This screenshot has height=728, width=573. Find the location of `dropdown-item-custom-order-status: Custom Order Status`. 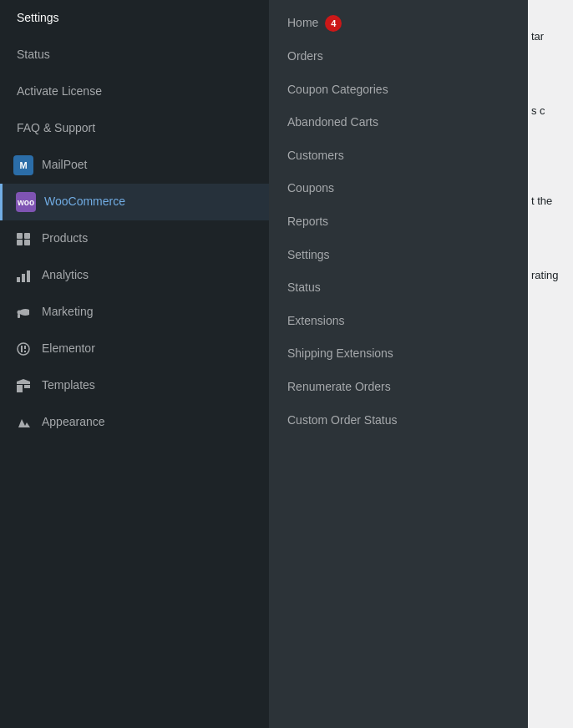

dropdown-item-custom-order-status: Custom Order Status is located at coordinates (398, 421).